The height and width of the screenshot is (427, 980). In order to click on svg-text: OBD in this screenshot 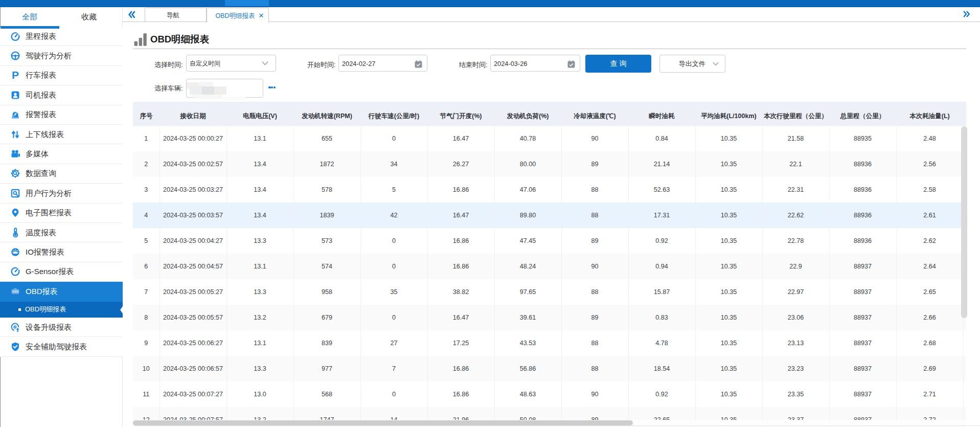, I will do `click(15, 292)`.